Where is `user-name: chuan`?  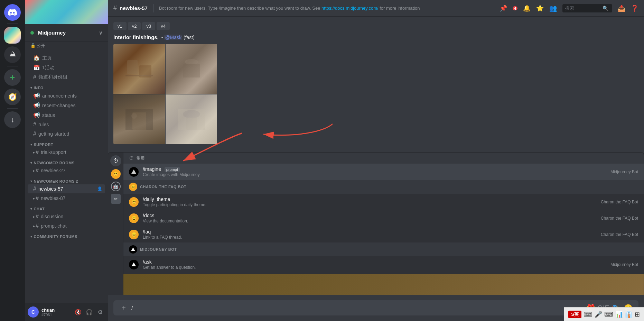 user-name: chuan is located at coordinates (56, 310).